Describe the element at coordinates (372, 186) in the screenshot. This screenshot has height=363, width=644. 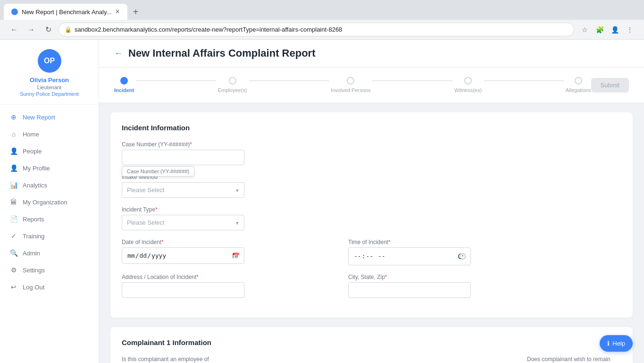
I see `intake-method-row: Intake Method* Please Select ▼` at that location.